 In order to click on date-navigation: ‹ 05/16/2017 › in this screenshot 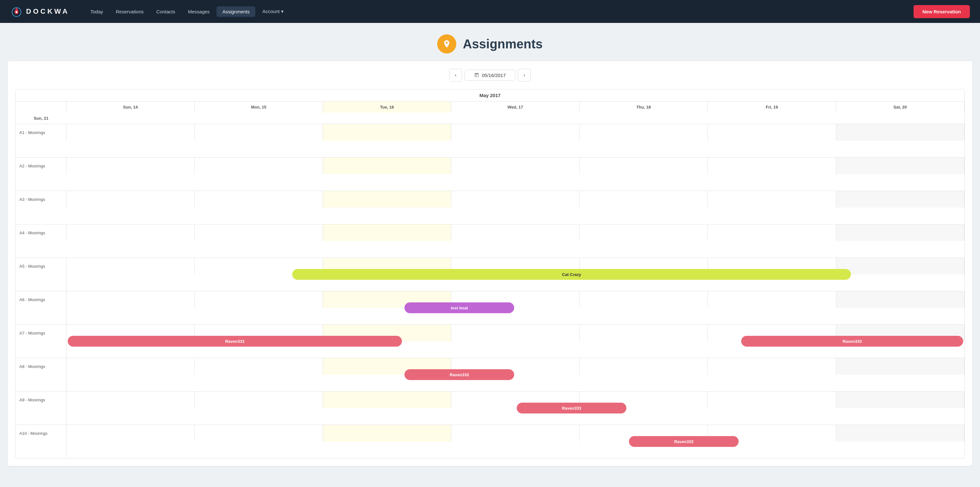, I will do `click(490, 75)`.